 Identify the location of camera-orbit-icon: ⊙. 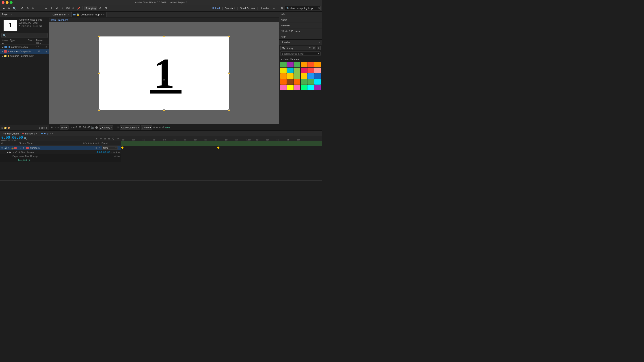
(28, 8).